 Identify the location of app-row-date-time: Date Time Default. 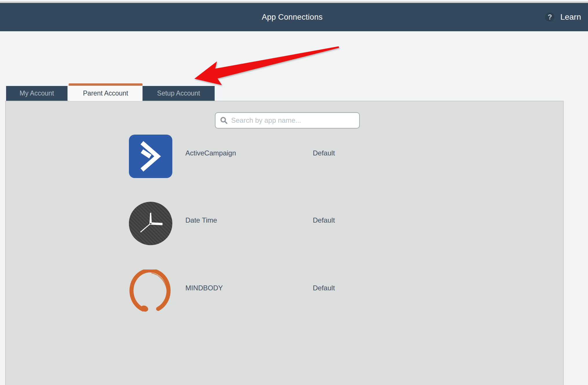
(285, 223).